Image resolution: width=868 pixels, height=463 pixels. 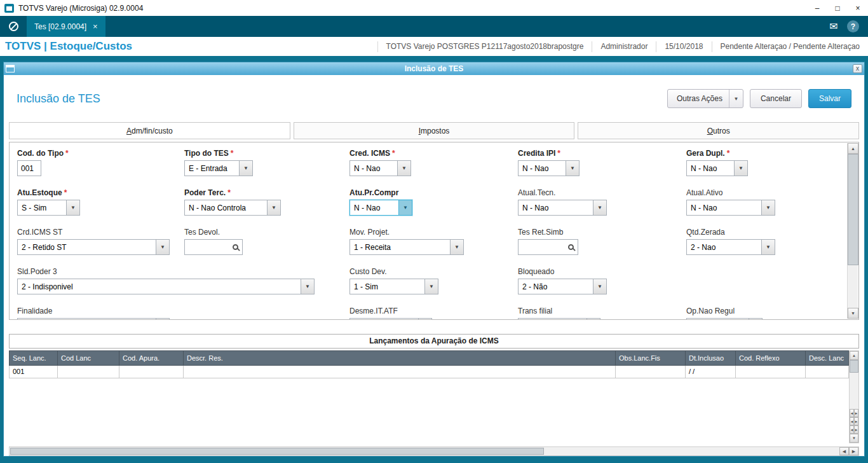 I want to click on tab-outros: Outros, so click(x=718, y=131).